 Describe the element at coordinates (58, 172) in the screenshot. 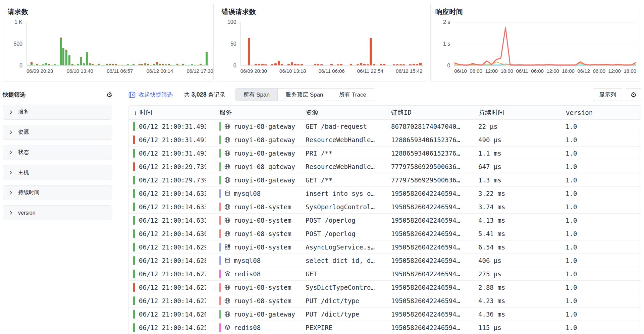

I see `sidebar-filter-item-4: 主机` at that location.